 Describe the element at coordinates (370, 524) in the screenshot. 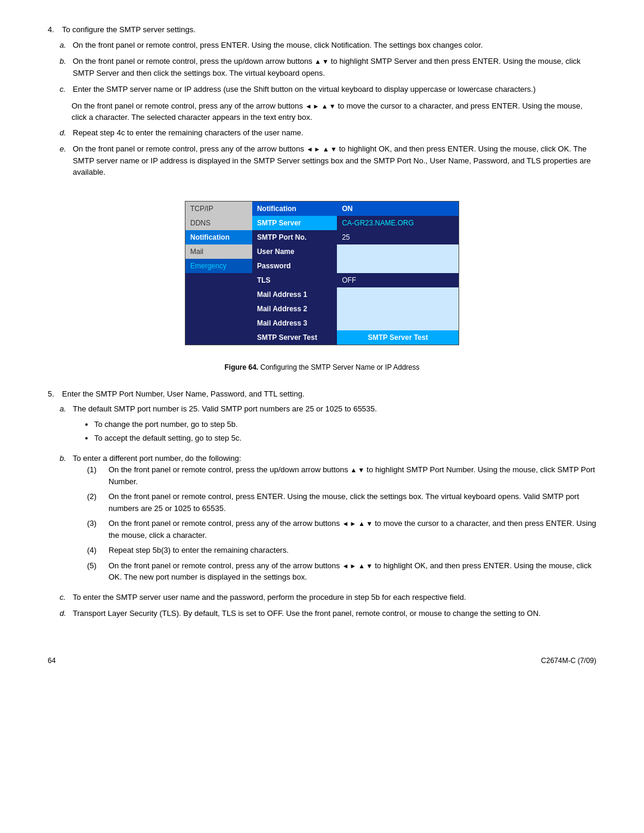

I see `arrow-down-icon-5: ▼` at that location.